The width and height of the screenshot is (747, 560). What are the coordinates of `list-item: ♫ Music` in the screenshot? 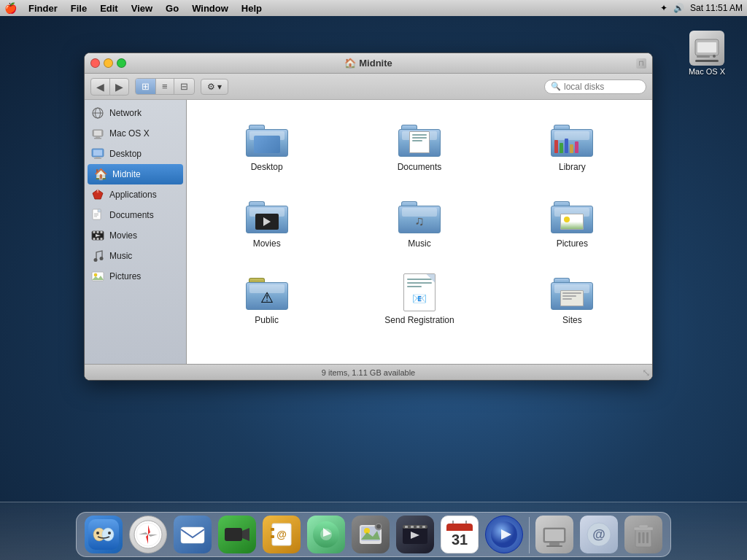 It's located at (419, 222).